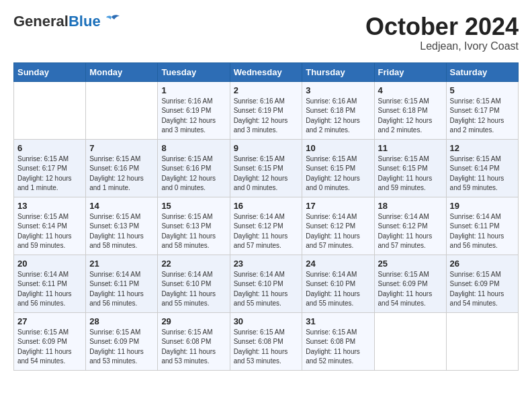 The image size is (532, 411). I want to click on day-number: 30, so click(266, 321).